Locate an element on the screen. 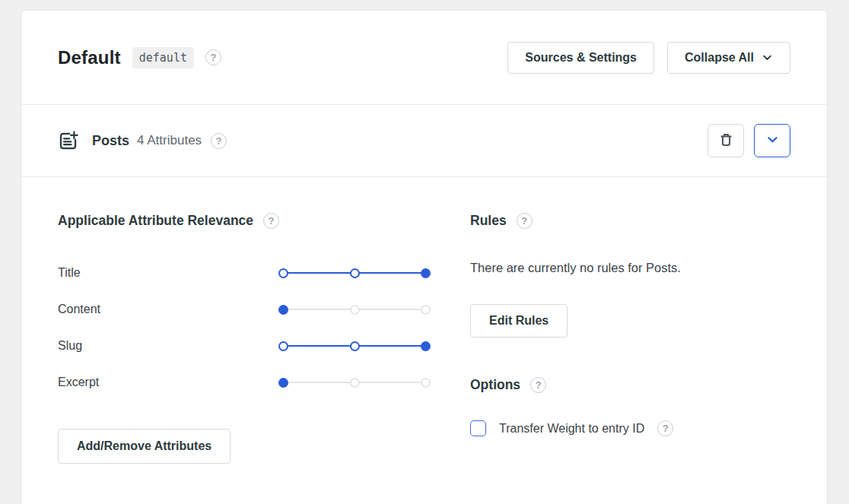 This screenshot has width=849, height=504. add-remove-attributes-button: Add/Remove Attributes is located at coordinates (145, 446).